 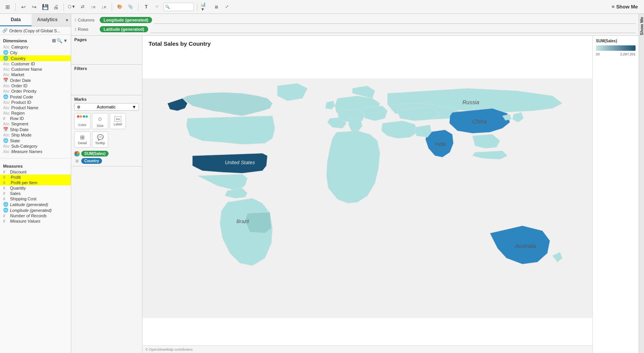 I want to click on dimensions-grid-icon: ⊞, so click(x=54, y=41).